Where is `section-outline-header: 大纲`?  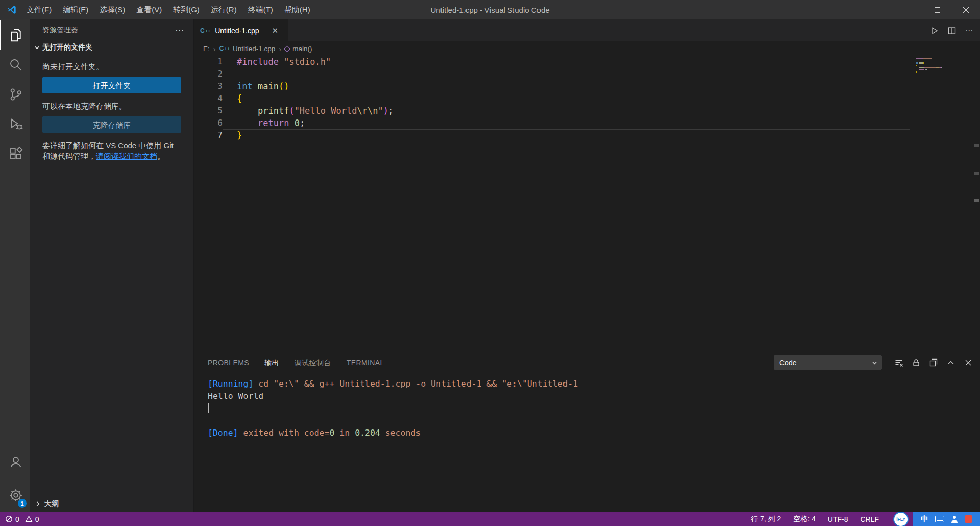
section-outline-header: 大纲 is located at coordinates (112, 504).